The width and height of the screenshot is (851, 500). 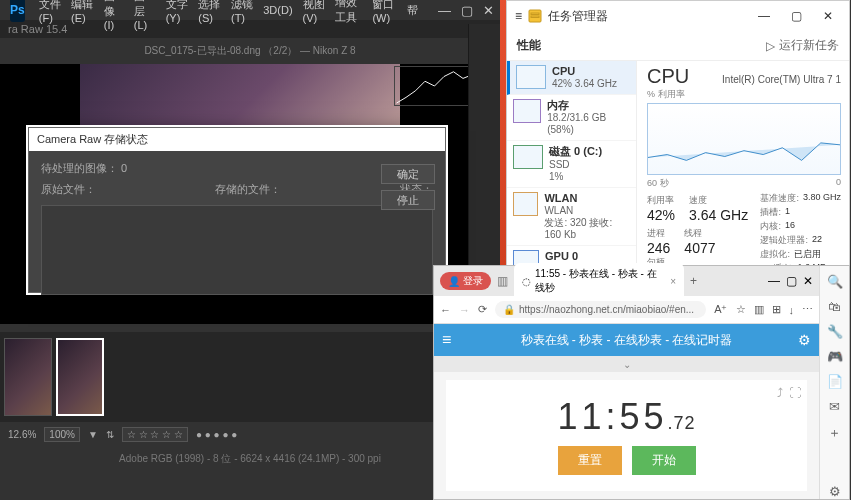 I want to click on rating-stars: ☆ ☆ ☆ ☆ ☆, so click(x=155, y=434).